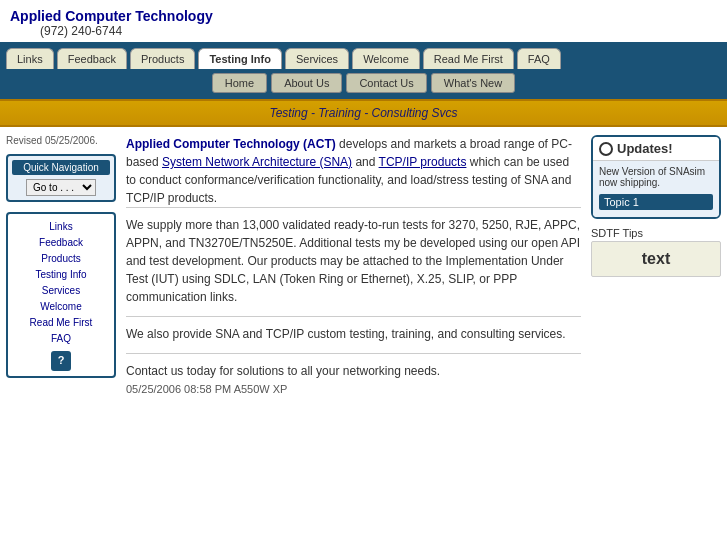 This screenshot has height=545, width=727. What do you see at coordinates (61, 275) in the screenshot?
I see `sidebar-link-testing-info: Testing Info` at bounding box center [61, 275].